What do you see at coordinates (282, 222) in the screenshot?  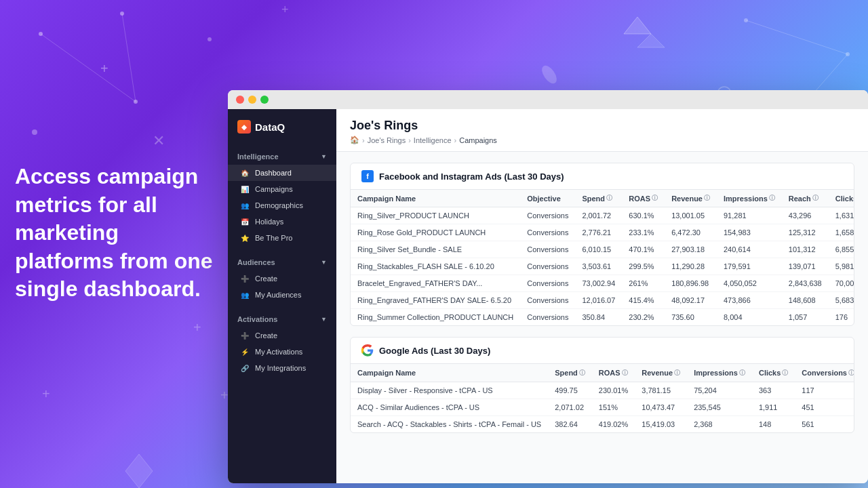 I see `sidebar-item-holidays: 📅 Holidays` at bounding box center [282, 222].